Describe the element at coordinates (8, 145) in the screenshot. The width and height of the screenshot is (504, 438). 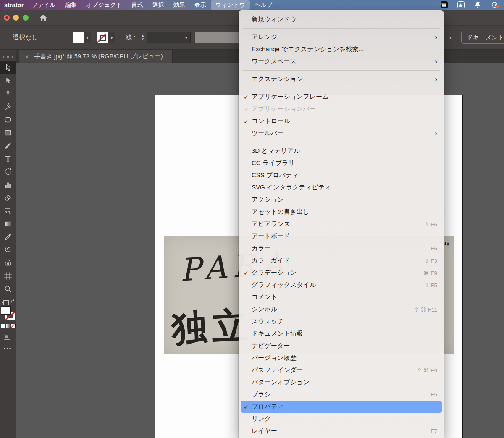
I see `paintbrush-tool` at that location.